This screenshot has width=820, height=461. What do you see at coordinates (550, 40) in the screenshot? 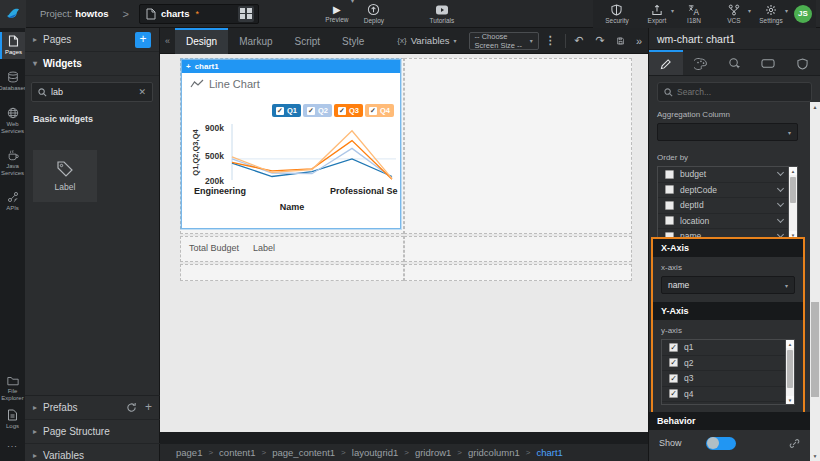
I see `kebab-menu-icon: ⋮` at bounding box center [550, 40].